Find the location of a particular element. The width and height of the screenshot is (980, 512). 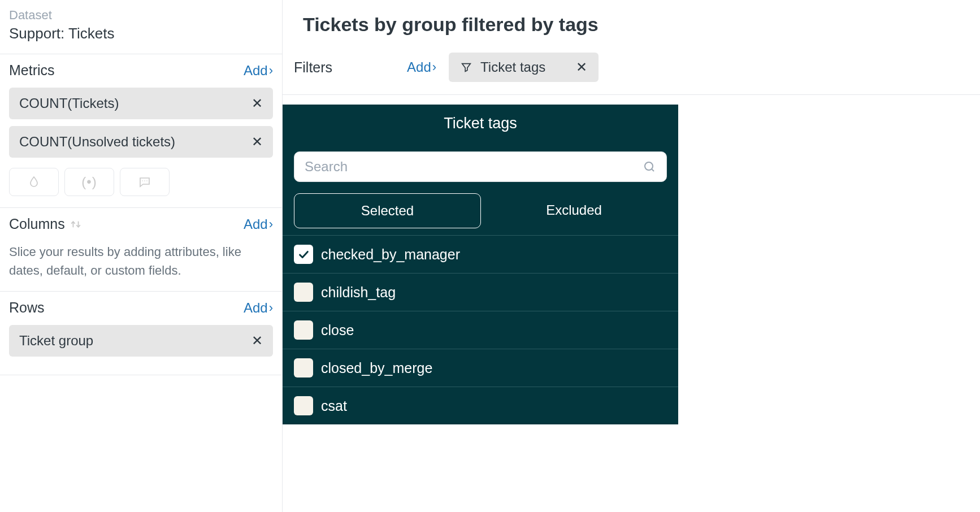

metrics-title: Metrics is located at coordinates (32, 70).